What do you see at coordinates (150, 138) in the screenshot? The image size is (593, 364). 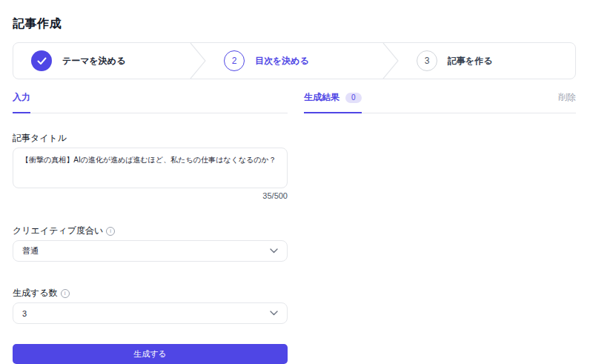 I see `article-title-label: 記事タイトル` at bounding box center [150, 138].